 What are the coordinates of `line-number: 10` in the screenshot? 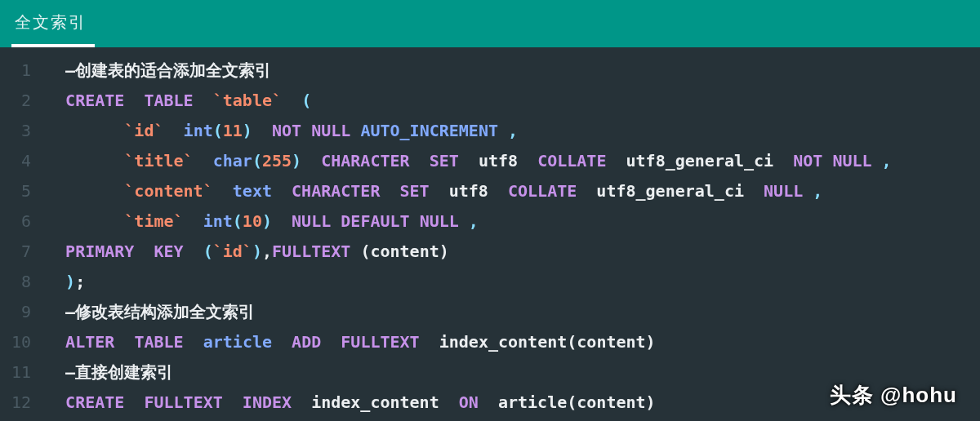 It's located at (16, 343).